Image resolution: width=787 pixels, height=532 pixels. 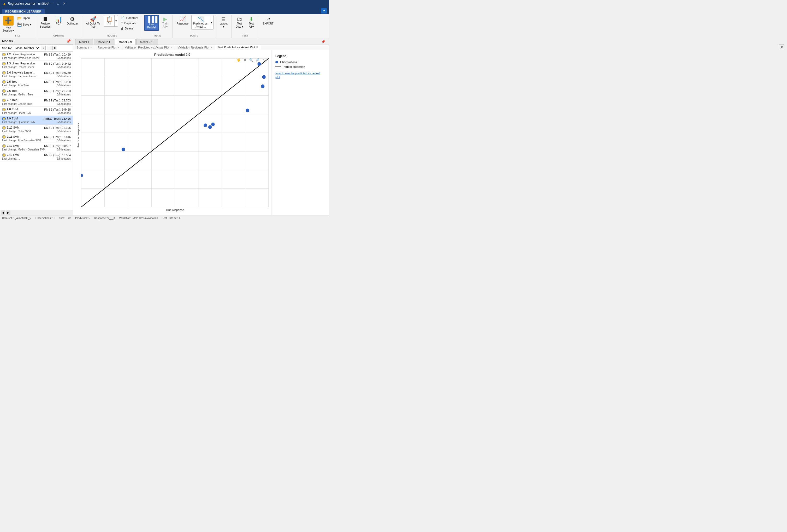 I want to click on all-button-group: 📋 All ▾, so click(x=111, y=21).